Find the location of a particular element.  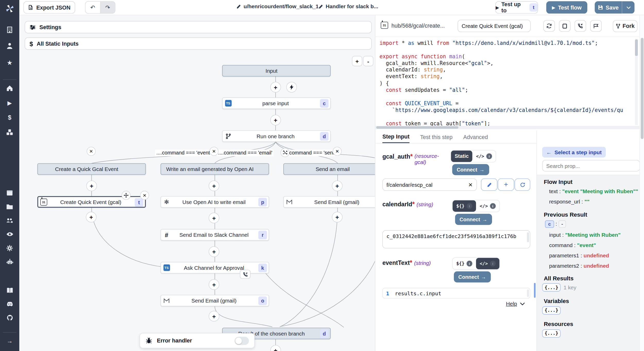

redo-button: ↷ is located at coordinates (107, 7).